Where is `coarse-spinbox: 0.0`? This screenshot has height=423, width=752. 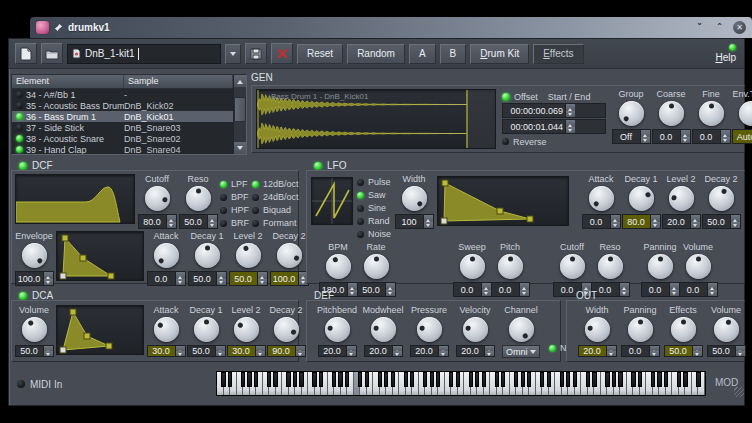 coarse-spinbox: 0.0 is located at coordinates (672, 136).